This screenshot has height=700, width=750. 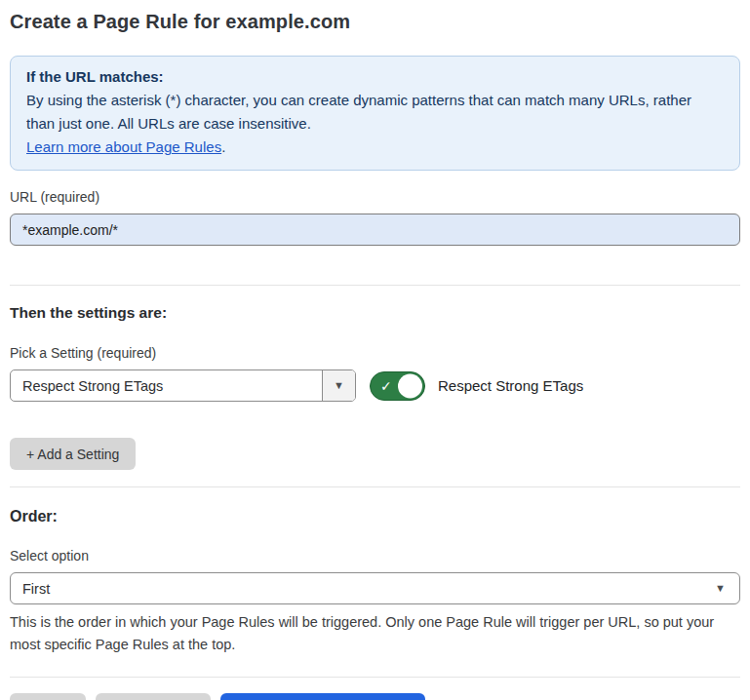 I want to click on save-and-deploy-button: Save and Deploy Page Rule, so click(x=323, y=696).